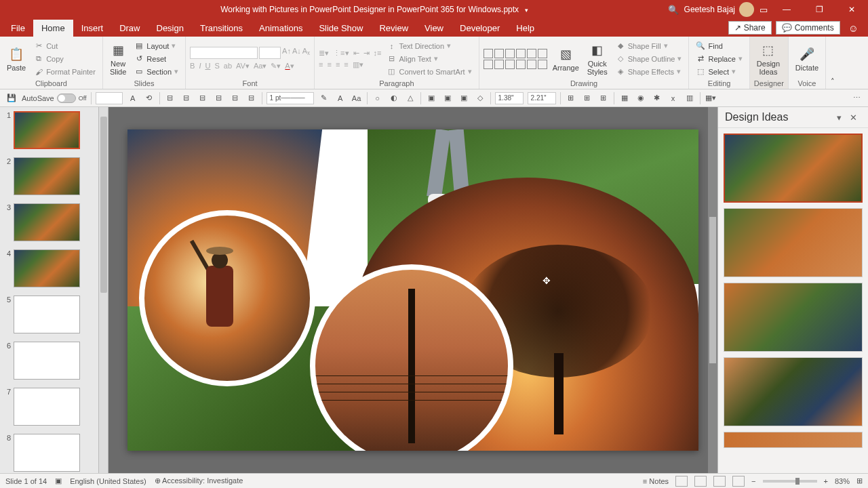 This screenshot has width=868, height=488. I want to click on arrange-button: ▧ Arrange, so click(566, 59).